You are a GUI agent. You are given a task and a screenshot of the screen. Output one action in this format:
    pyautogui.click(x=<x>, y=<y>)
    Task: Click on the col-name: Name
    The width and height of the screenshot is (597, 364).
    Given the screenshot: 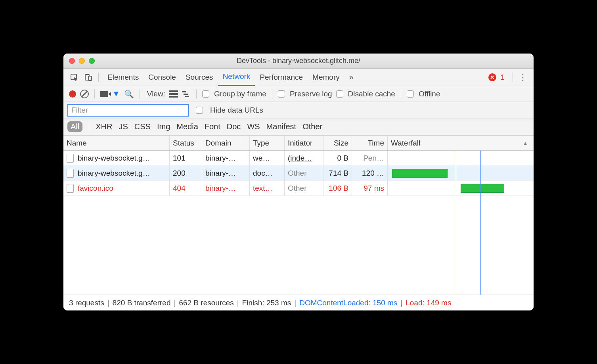 What is the action you would take?
    pyautogui.click(x=117, y=143)
    